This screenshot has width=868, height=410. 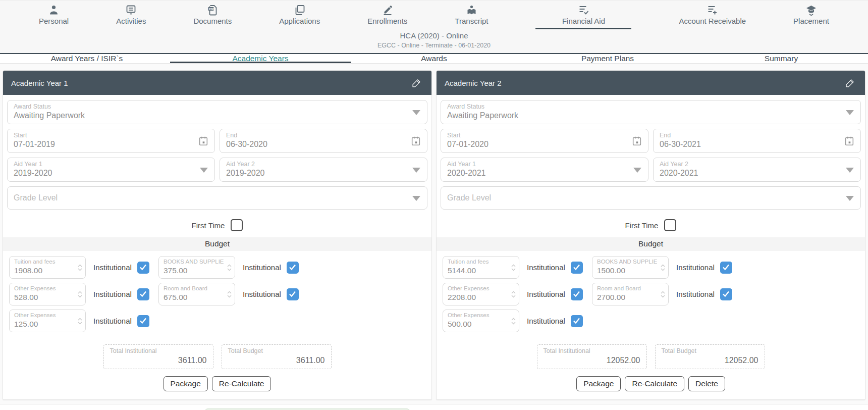 What do you see at coordinates (194, 297) in the screenshot?
I see `budget-field-value: 675.00` at bounding box center [194, 297].